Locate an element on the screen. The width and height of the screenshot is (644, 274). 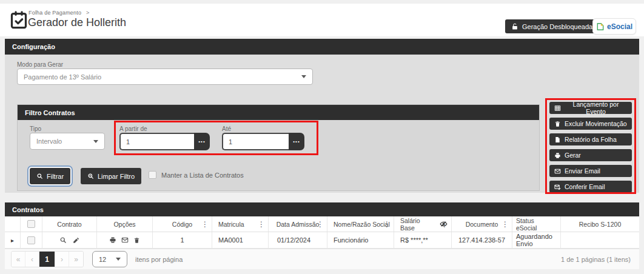
pager-group: « ‹ 1 › » is located at coordinates (47, 259).